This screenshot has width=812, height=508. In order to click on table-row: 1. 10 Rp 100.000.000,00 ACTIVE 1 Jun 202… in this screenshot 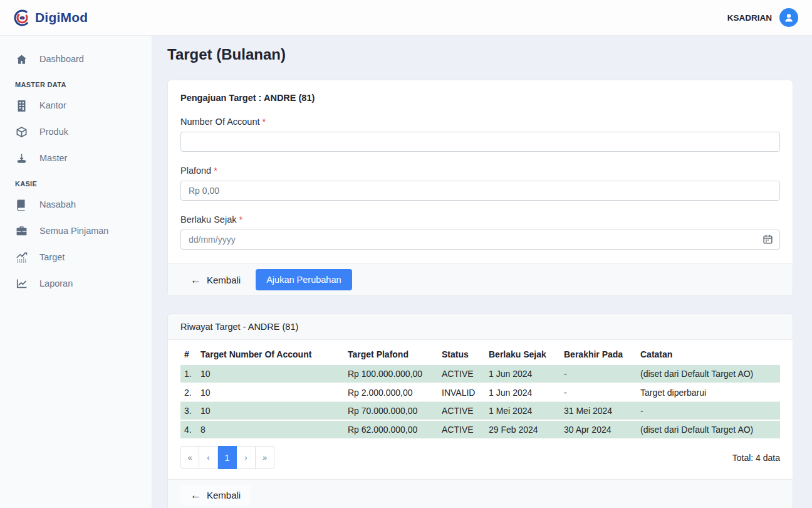, I will do `click(480, 374)`.